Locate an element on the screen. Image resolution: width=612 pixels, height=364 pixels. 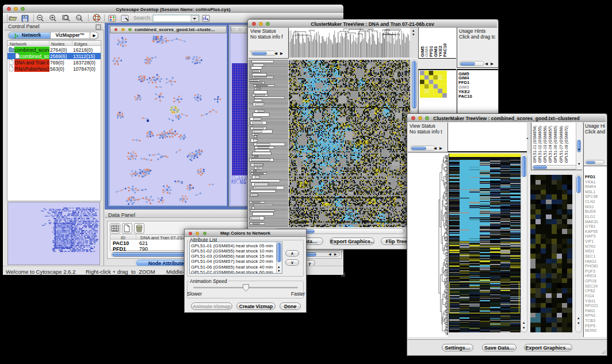
svg-text: GPL51-08 (GSM872) is located at coordinates (567, 144).